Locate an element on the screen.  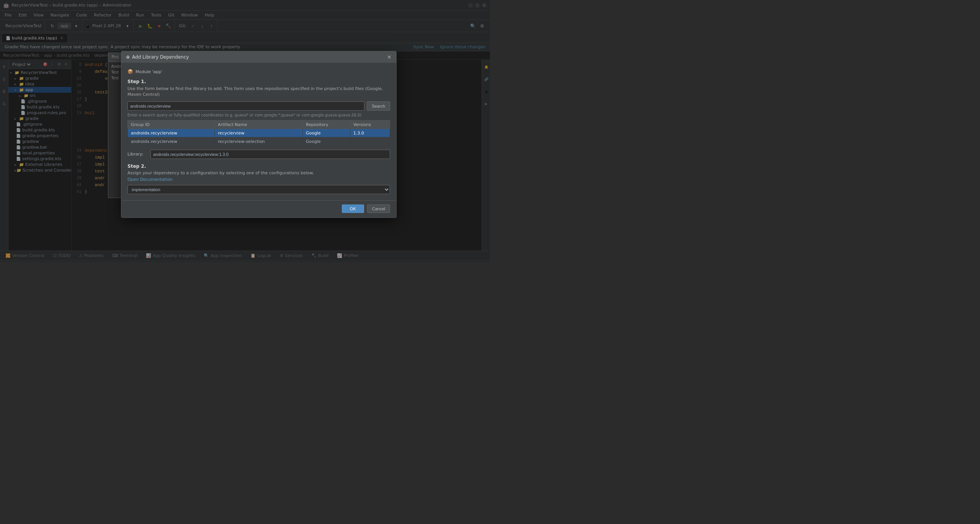
search-row: Search is located at coordinates (259, 106).